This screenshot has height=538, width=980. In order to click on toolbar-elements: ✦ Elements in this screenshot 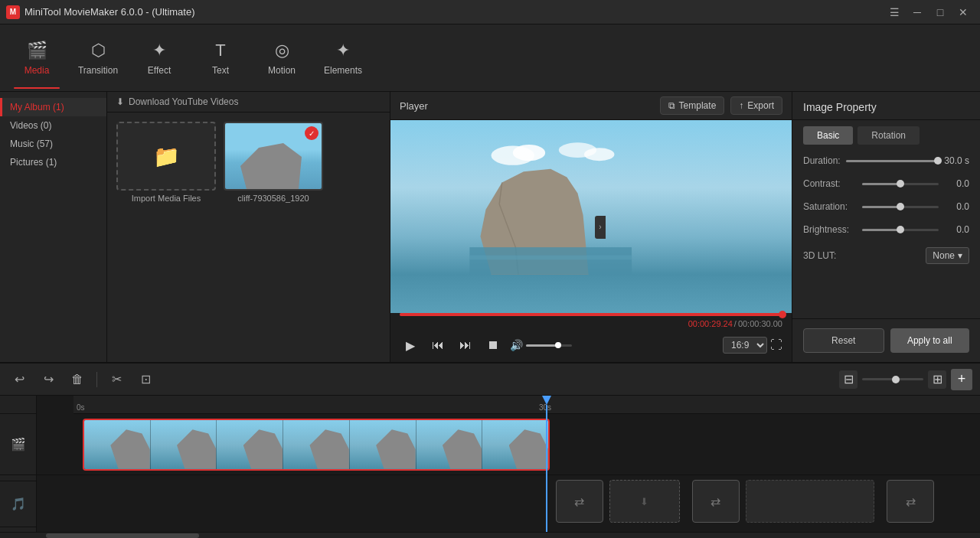, I will do `click(343, 58)`.